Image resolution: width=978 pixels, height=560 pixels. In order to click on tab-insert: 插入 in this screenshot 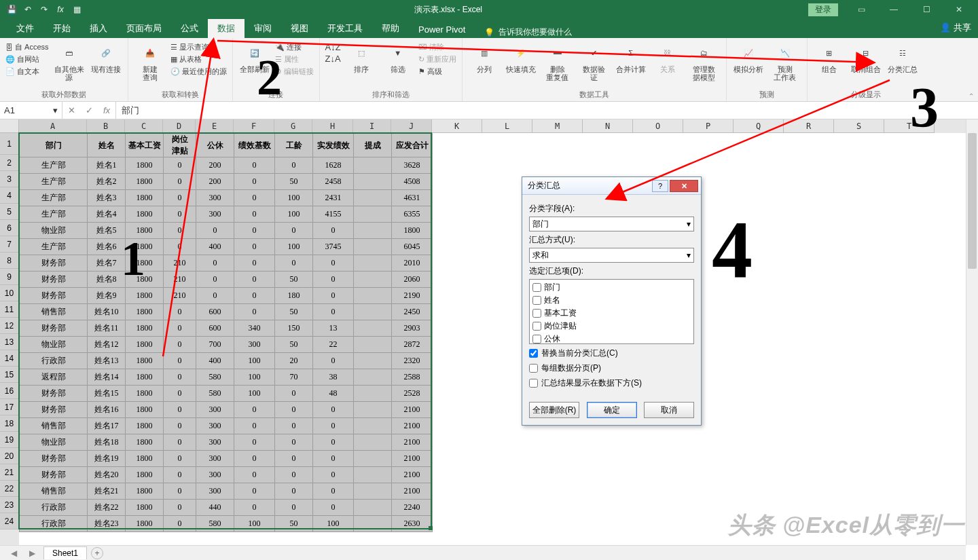, I will do `click(98, 29)`.